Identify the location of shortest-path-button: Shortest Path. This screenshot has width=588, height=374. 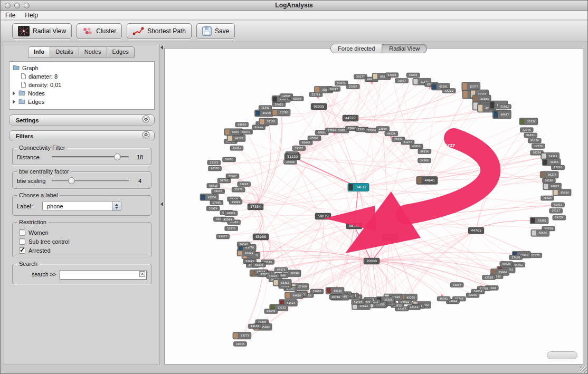
(159, 31).